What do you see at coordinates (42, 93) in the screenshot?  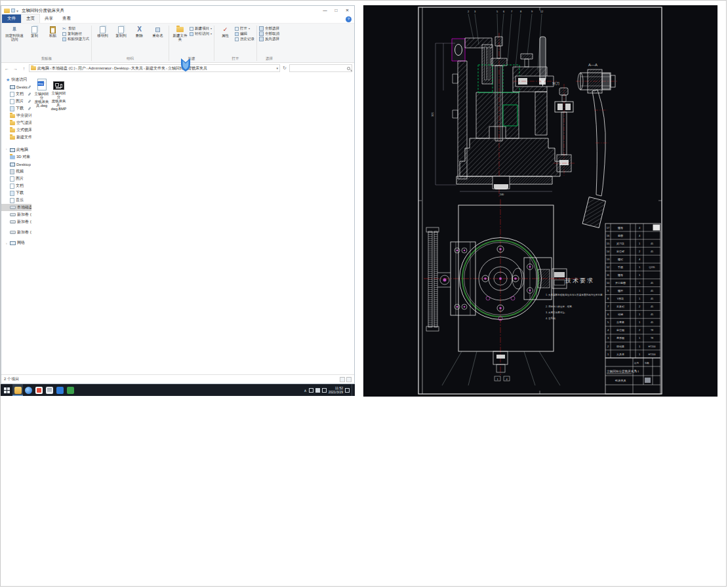 I see `file-item-dwg: dwg 立轴回转分 度铣床夹 具.dwg` at bounding box center [42, 93].